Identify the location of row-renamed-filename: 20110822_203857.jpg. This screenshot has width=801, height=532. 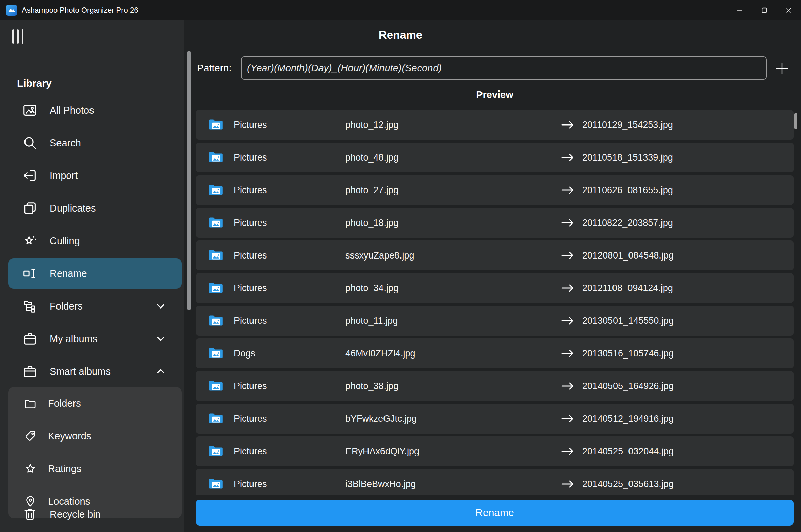
(688, 223).